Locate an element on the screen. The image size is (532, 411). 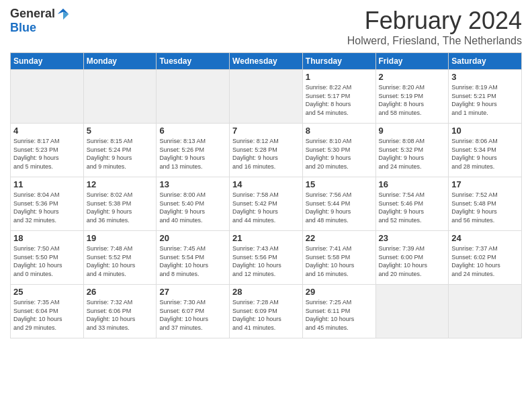
day-number: 12 is located at coordinates (120, 184).